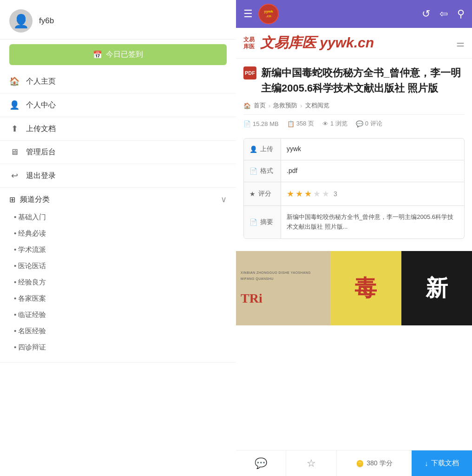  I want to click on right-nav-icons: ↺ ⇦ ⚲, so click(443, 14).